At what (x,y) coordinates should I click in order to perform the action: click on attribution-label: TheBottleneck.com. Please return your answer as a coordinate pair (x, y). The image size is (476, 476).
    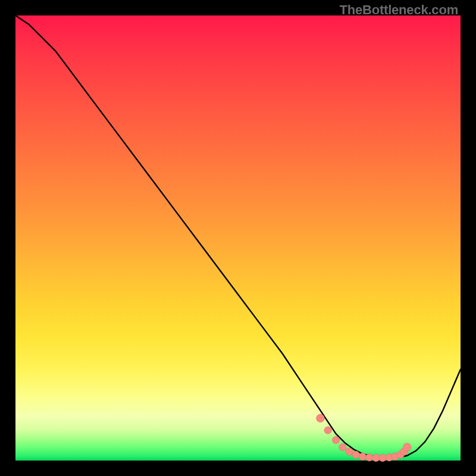
    Looking at the image, I should click on (399, 10).